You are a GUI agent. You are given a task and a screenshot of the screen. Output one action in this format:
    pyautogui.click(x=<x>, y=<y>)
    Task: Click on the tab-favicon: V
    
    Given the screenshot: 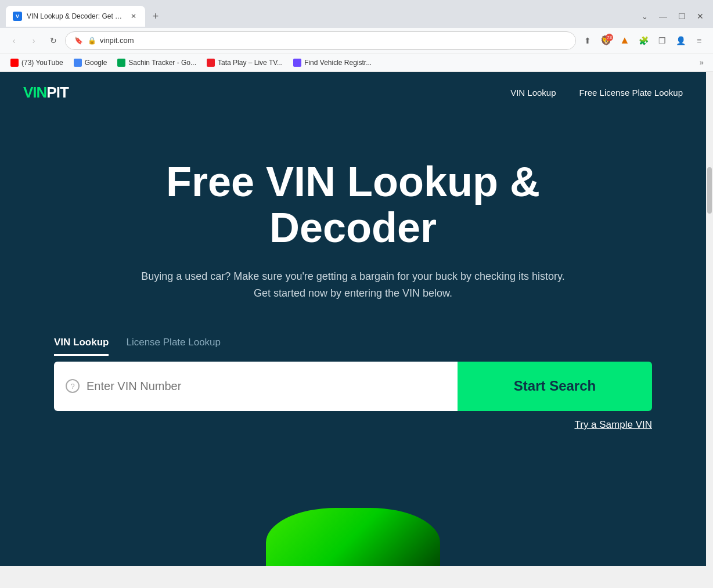 What is the action you would take?
    pyautogui.click(x=17, y=16)
    